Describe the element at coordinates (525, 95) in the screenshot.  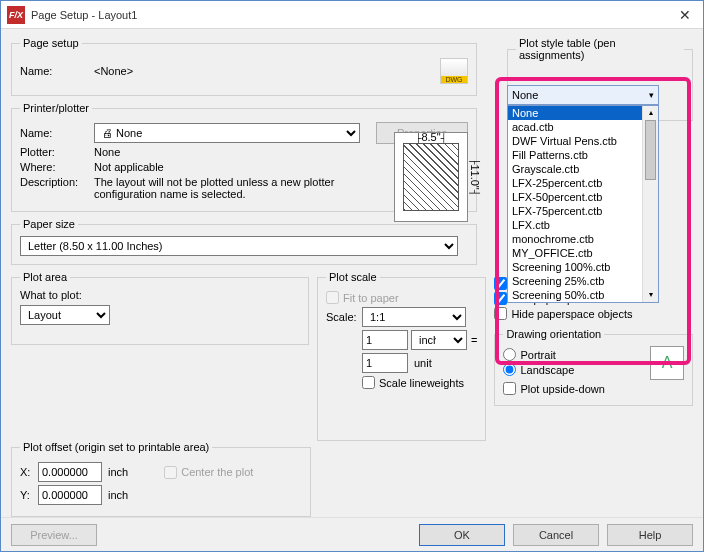
I see `plot-style-selected: None` at that location.